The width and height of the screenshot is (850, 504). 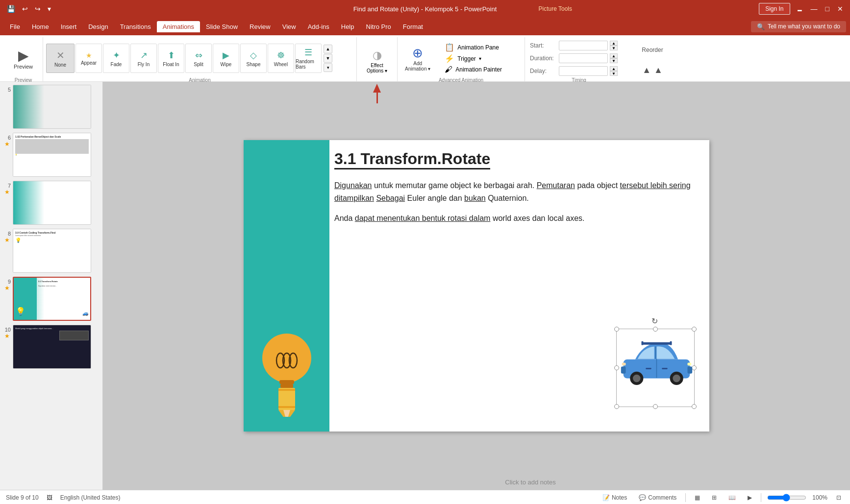 I want to click on slide-thumb-5: 5, so click(x=51, y=107).